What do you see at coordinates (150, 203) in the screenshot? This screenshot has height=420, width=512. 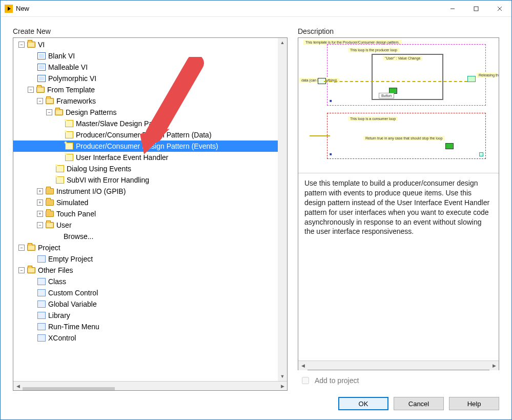 I see `tree-item-simulated: + Simulated` at bounding box center [150, 203].